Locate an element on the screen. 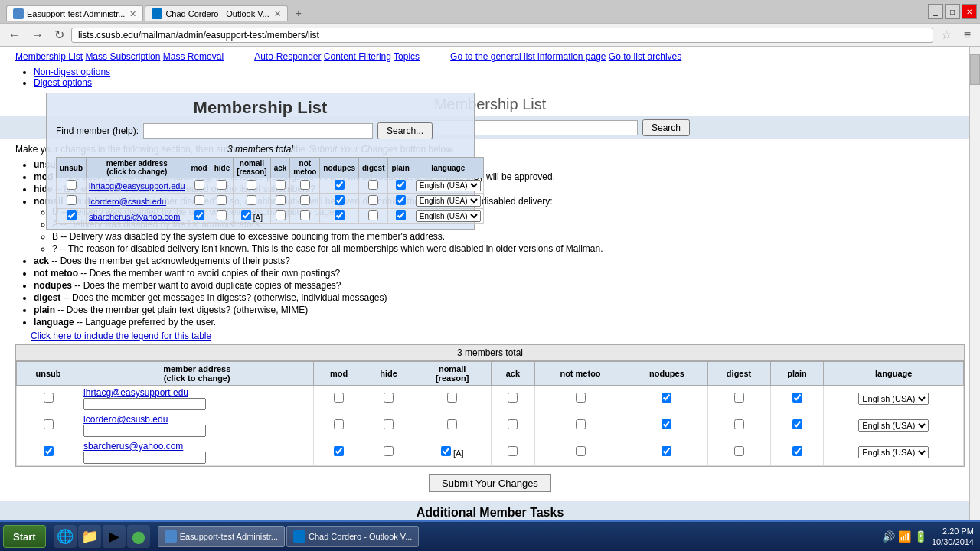 This screenshot has width=980, height=551. tab-outlook: Chad Cordero - Outlook V... ✕ is located at coordinates (216, 14).